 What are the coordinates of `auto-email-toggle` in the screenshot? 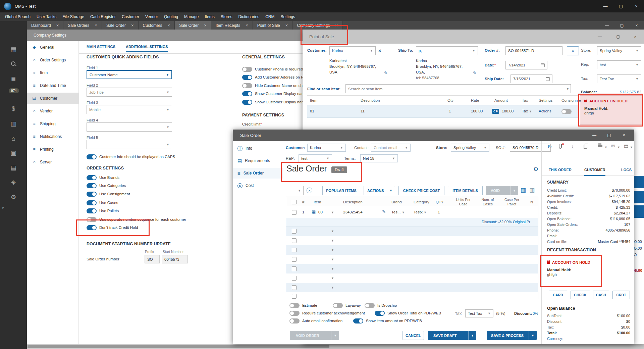 It's located at (294, 321).